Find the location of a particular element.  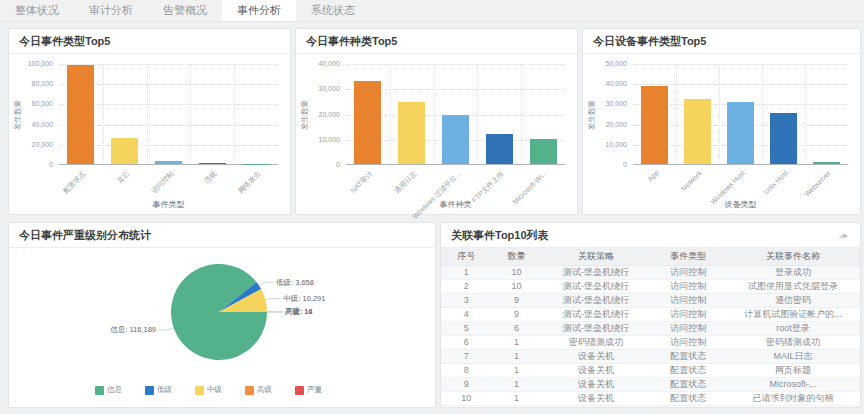

bar-访问控制 is located at coordinates (168, 162).